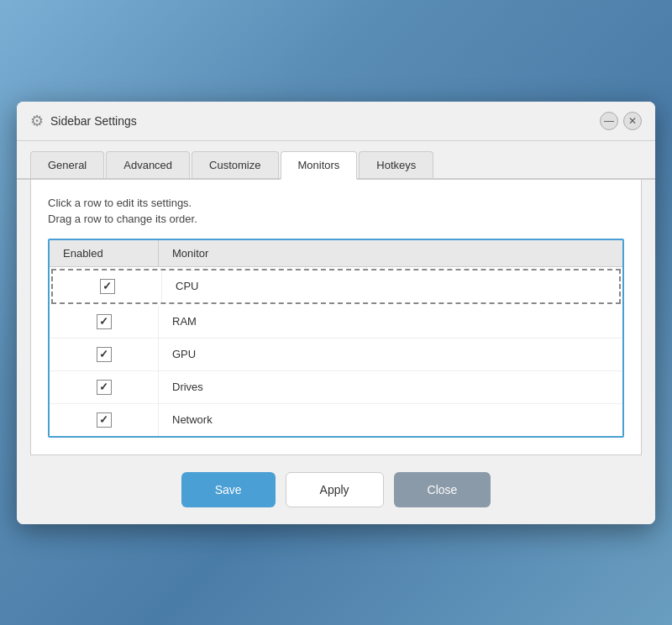  I want to click on table-row: GPU, so click(336, 355).